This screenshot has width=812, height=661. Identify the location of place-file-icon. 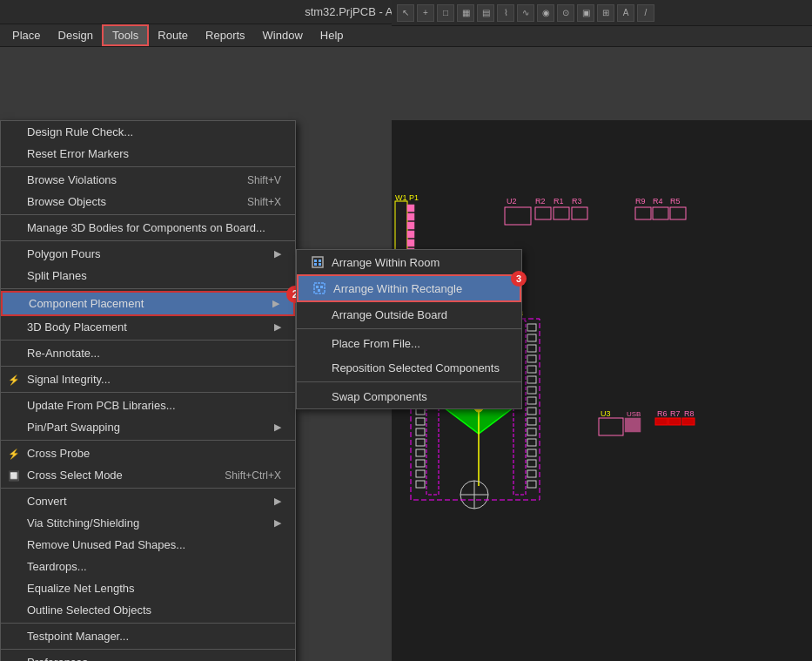
(318, 343).